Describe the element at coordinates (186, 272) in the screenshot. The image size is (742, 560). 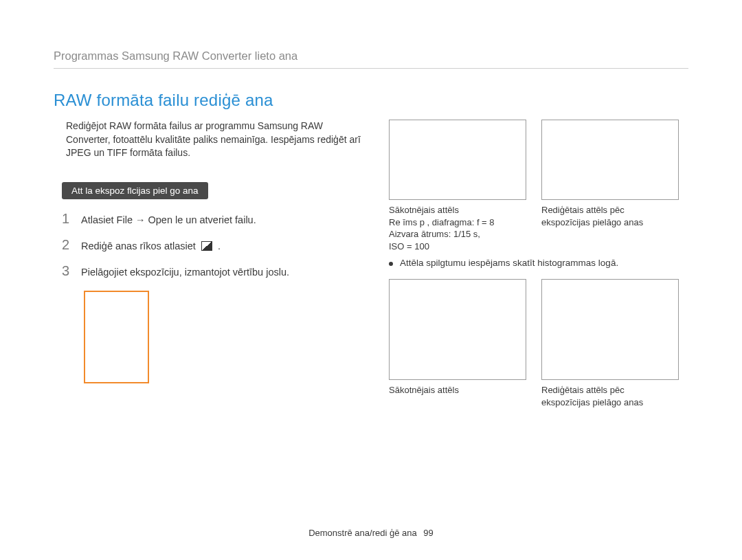
I see `step-prefix: Pielāgojiet ekspozīciju, izmantojot vērt…` at that location.